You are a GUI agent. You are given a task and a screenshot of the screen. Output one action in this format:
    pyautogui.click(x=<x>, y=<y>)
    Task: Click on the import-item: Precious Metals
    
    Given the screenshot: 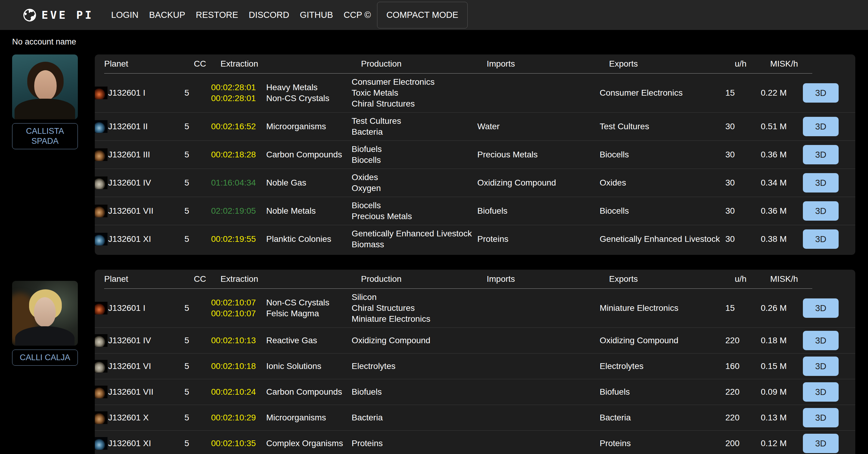 What is the action you would take?
    pyautogui.click(x=538, y=155)
    